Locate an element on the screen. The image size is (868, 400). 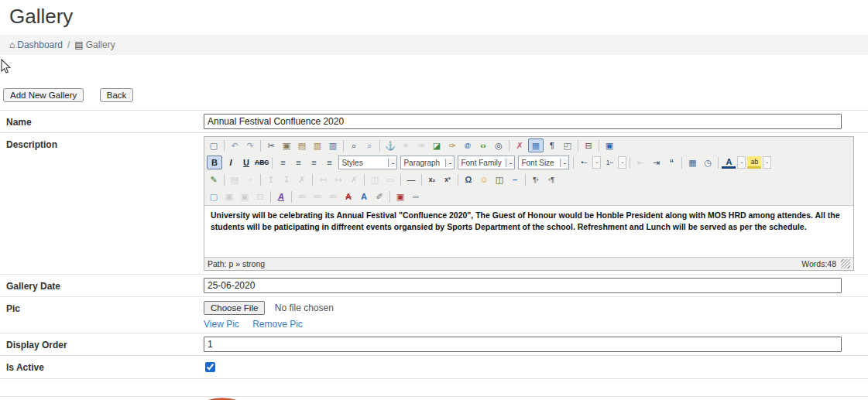
add-new-gallery-button: Add New Gallery is located at coordinates (43, 95).